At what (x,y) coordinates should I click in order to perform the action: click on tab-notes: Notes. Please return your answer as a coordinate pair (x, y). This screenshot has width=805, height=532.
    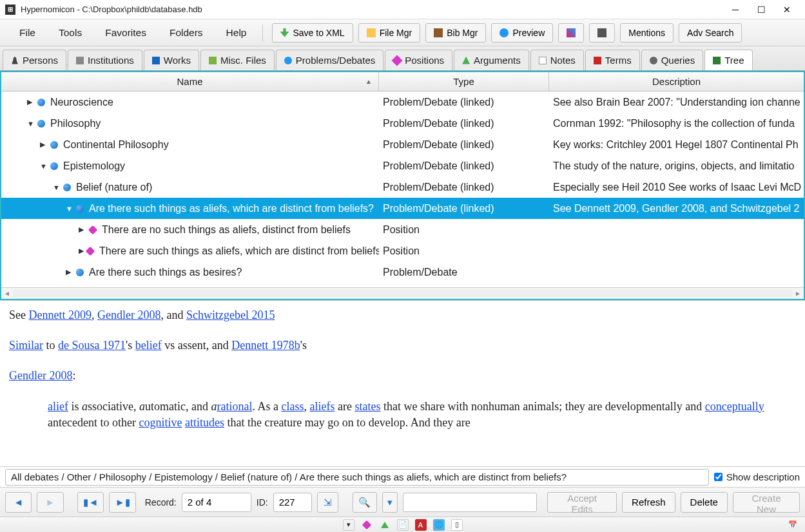
    Looking at the image, I should click on (557, 60).